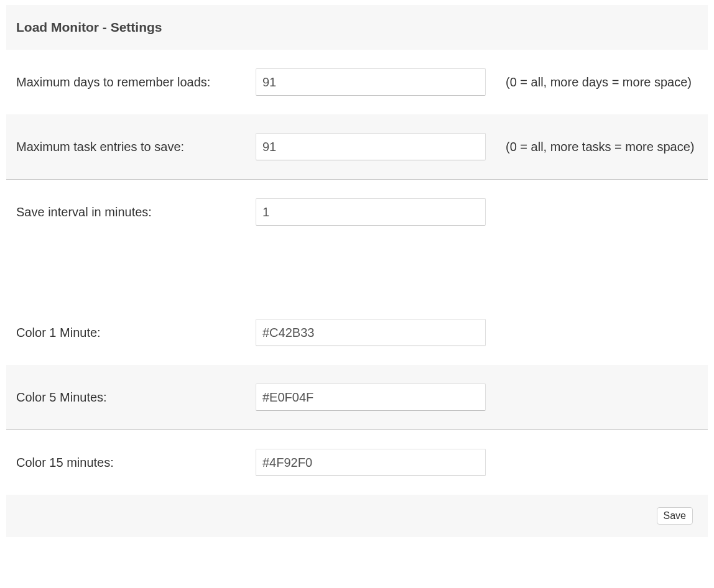 The image size is (714, 588). What do you see at coordinates (126, 462) in the screenshot?
I see `label-color-15: Color 15 minutes:` at bounding box center [126, 462].